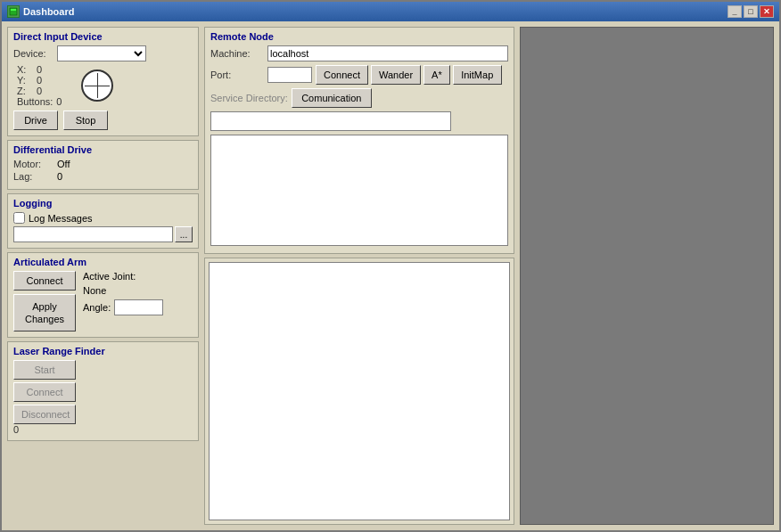  I want to click on log-messages-row: Log Messages, so click(103, 217).